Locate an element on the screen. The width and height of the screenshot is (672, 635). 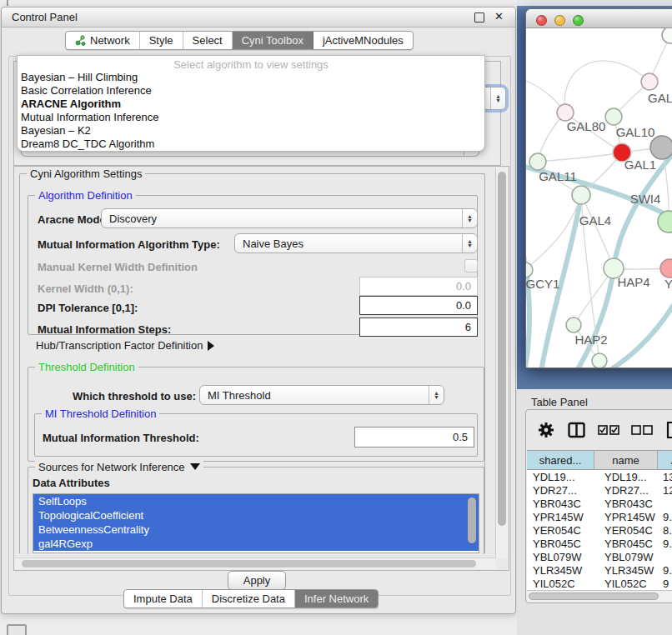
algorithm-option-dream8-dc-tdc-algorithm: Dream8 DC_TDC Algorithm is located at coordinates (251, 144).